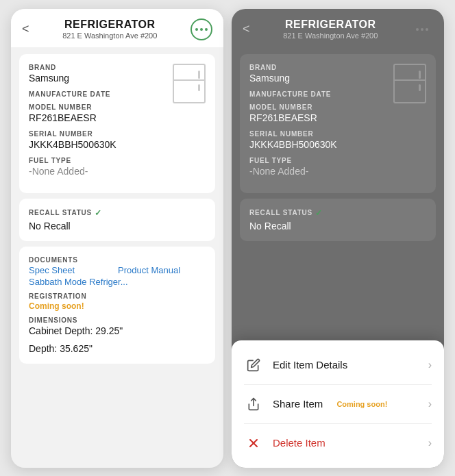  Describe the element at coordinates (247, 29) in the screenshot. I see `right-back-button: <` at that location.